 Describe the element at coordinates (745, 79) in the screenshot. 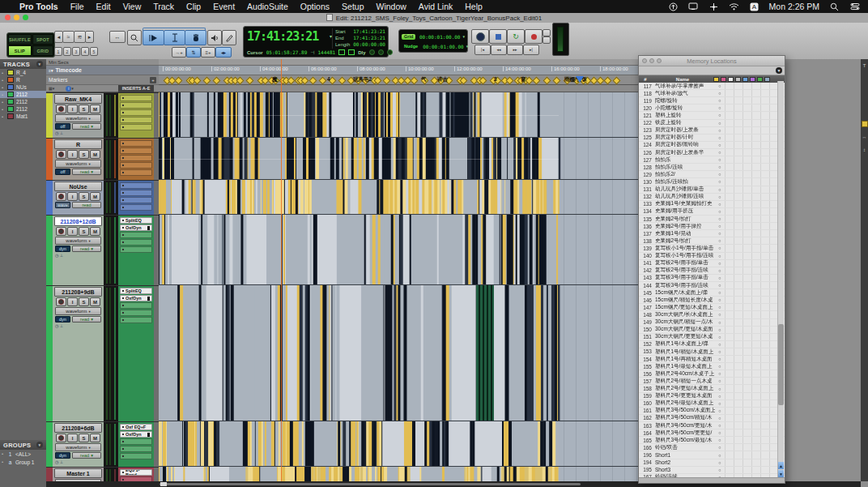

I see `track-visibility-icon` at that location.